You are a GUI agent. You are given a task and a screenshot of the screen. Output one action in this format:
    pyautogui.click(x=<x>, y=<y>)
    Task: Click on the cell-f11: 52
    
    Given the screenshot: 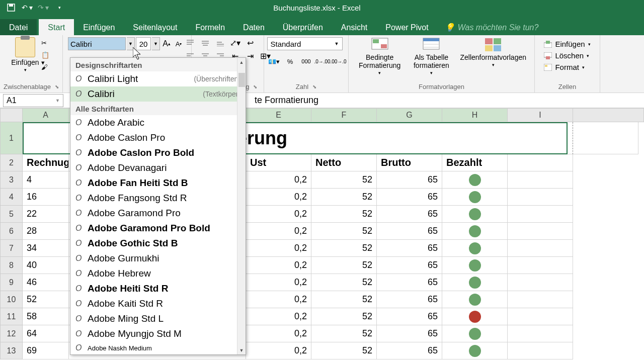 What is the action you would take?
    pyautogui.click(x=344, y=317)
    